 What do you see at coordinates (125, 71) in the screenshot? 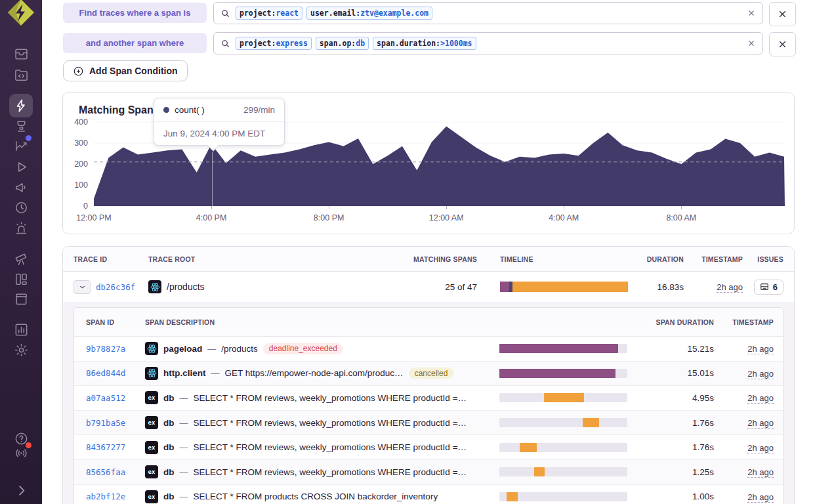
I see `add-span-condition-button: Add Span Condition` at bounding box center [125, 71].